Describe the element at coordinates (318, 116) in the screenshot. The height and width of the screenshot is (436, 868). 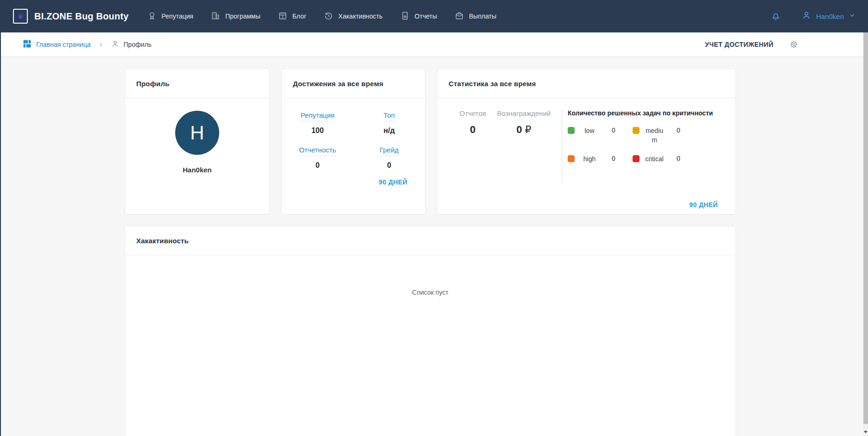
I see `stat-label: Репутация` at that location.